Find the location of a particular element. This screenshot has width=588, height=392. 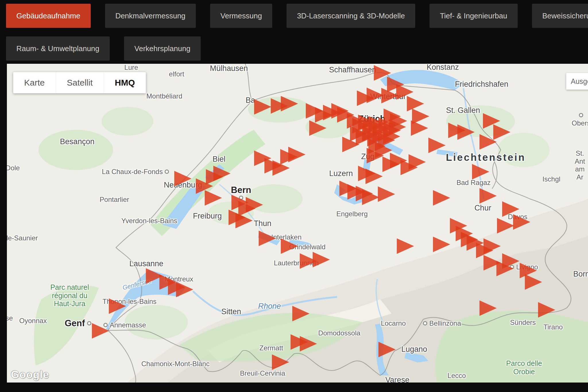

nav-button-vermessung: Vermessung is located at coordinates (241, 16).